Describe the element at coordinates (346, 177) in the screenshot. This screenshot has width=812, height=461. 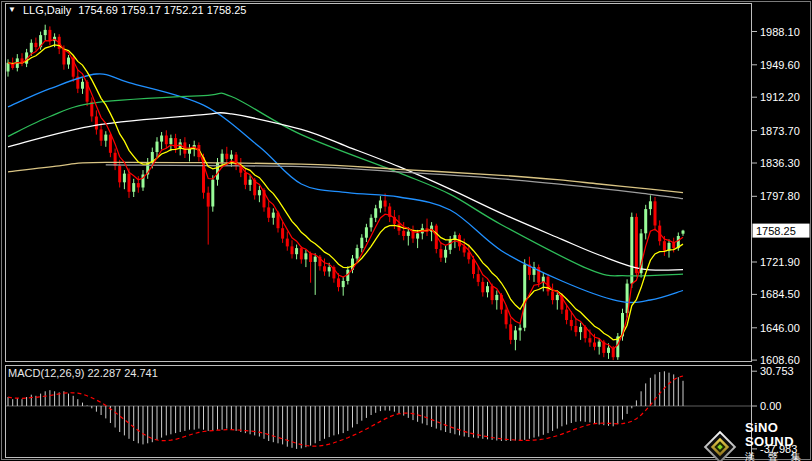
I see `ma-tan` at that location.